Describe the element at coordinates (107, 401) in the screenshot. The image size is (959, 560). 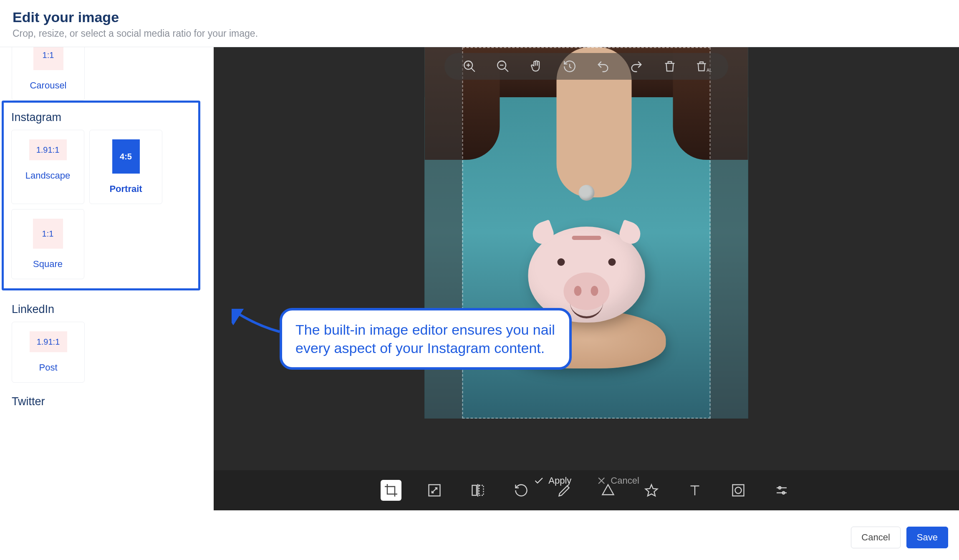
I see `platform-title-twitter: Twitter` at that location.